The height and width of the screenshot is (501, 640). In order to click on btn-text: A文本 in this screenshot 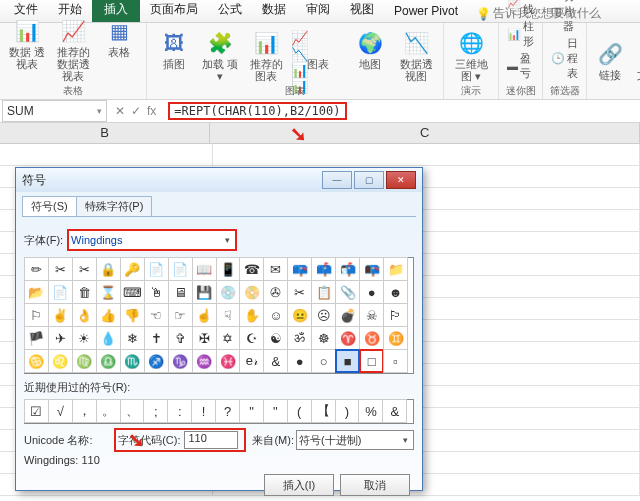, I will do `click(634, 59)`.